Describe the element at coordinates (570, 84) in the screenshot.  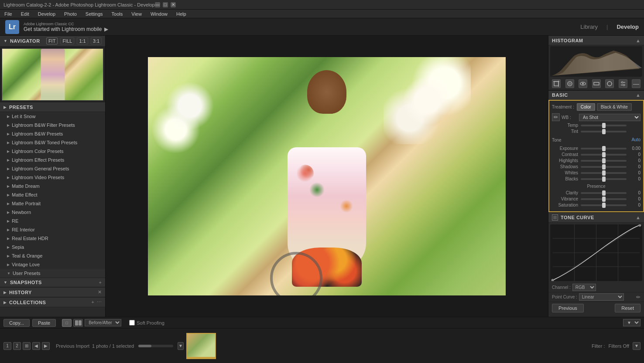
I see `heal-tool-btn` at that location.